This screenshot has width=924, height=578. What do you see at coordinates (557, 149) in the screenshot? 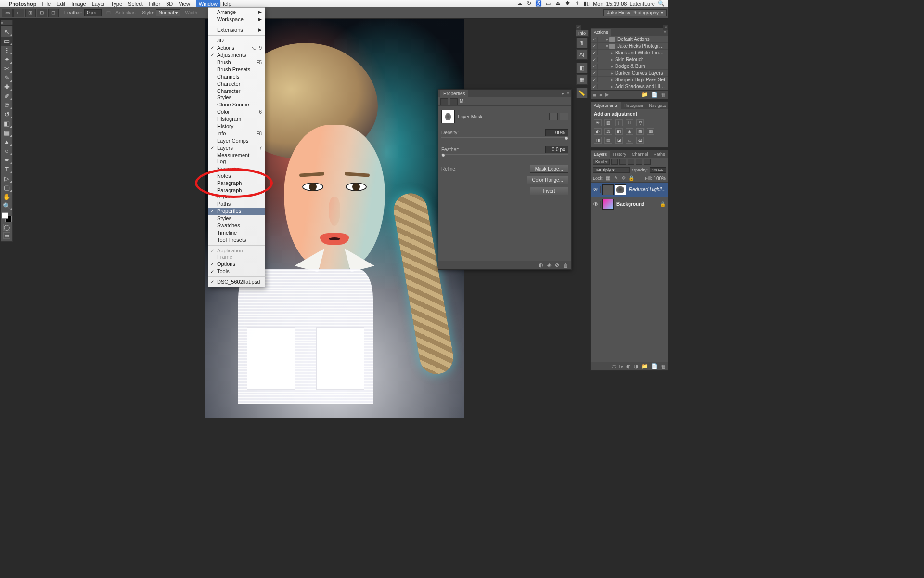
I see `feather-prop-value: 0.0 px` at bounding box center [557, 149].